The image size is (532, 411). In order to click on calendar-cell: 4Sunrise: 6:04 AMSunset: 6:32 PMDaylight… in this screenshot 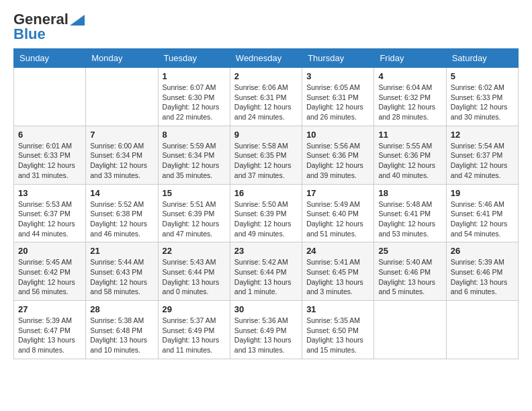, I will do `click(410, 97)`.